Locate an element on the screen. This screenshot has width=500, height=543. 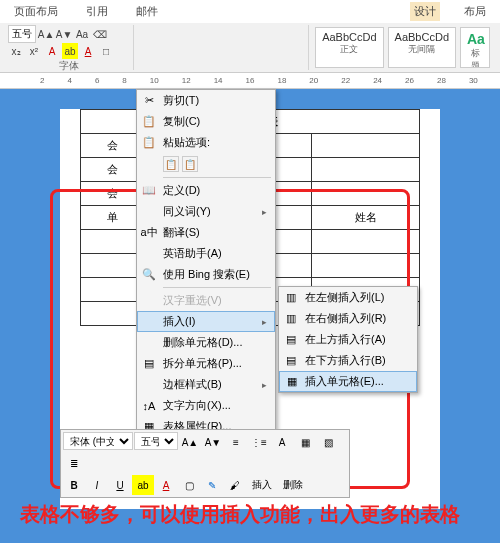
menu-translate: a中翻译(S) is located at coordinates (206, 232).